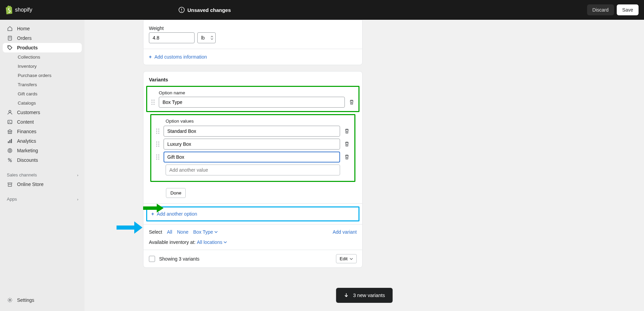 This screenshot has width=644, height=311. I want to click on add-customs-link: Add customs information, so click(178, 57).